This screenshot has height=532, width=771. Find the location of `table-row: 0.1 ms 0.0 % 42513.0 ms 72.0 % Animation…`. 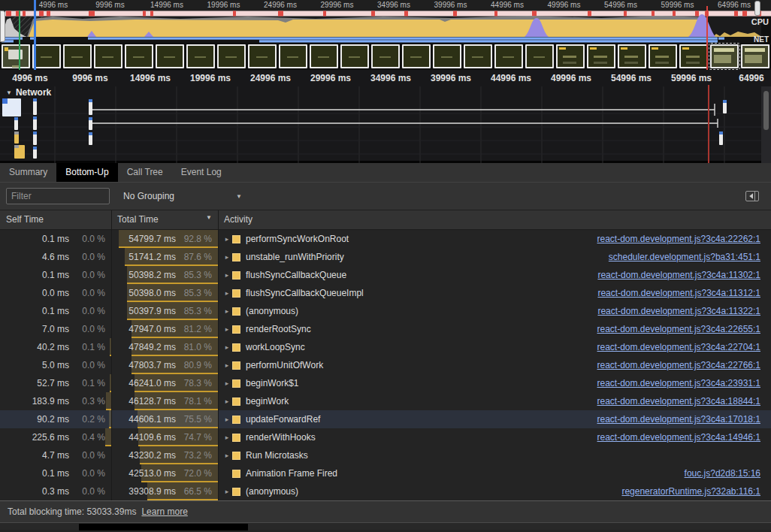

table-row: 0.1 ms 0.0 % 42513.0 ms 72.0 % Animation… is located at coordinates (386, 473).